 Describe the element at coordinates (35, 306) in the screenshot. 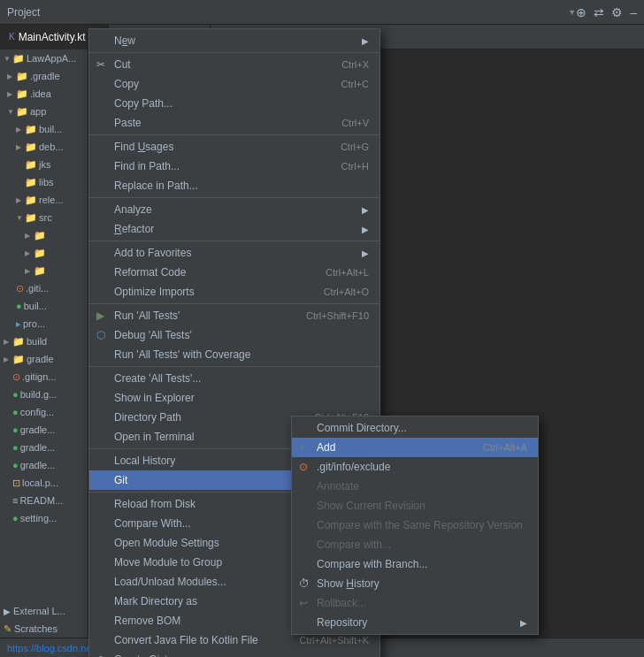

I see `buildgradle-app-label: buil...` at that location.